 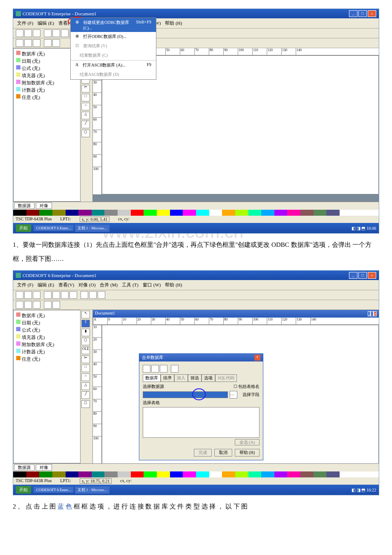 I want to click on barcode-icon: ▮, so click(x=86, y=332).